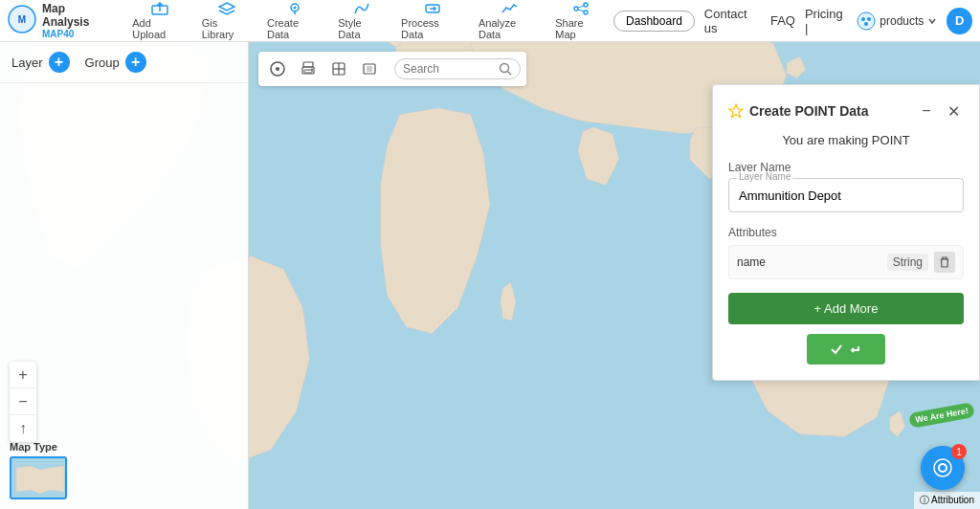 The height and width of the screenshot is (509, 980). What do you see at coordinates (943, 468) in the screenshot?
I see `chat-button: 1` at bounding box center [943, 468].